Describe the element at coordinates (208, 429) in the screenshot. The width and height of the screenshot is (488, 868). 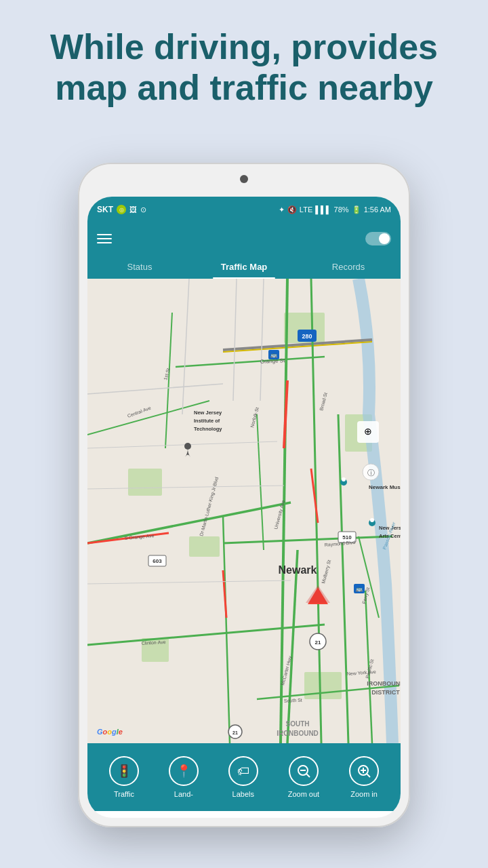
I see `svg-text: Technology` at that location.